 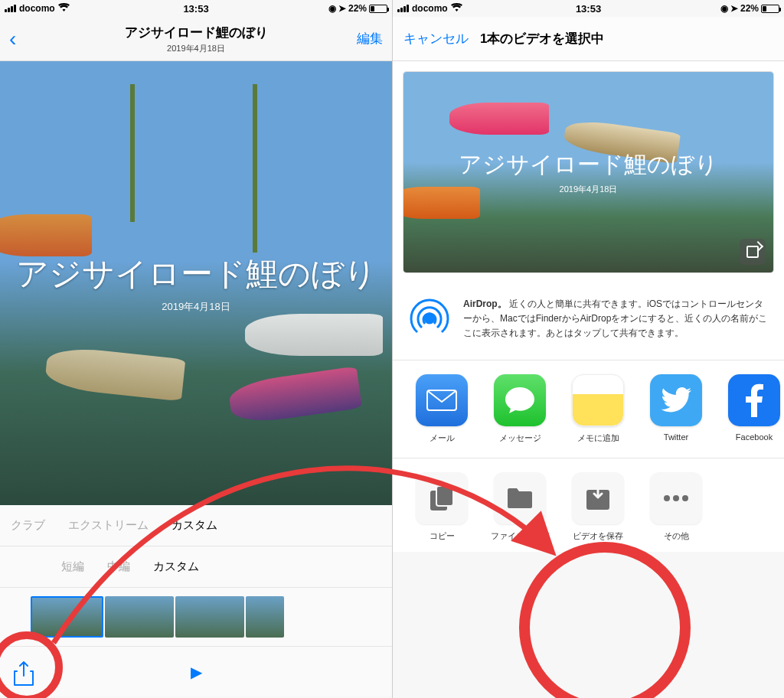 What do you see at coordinates (616, 319) in the screenshot?
I see `airdrop-text: AirDrop。 近くの人と簡単に共有できます。iOSではコントロールセンターか…` at bounding box center [616, 319].